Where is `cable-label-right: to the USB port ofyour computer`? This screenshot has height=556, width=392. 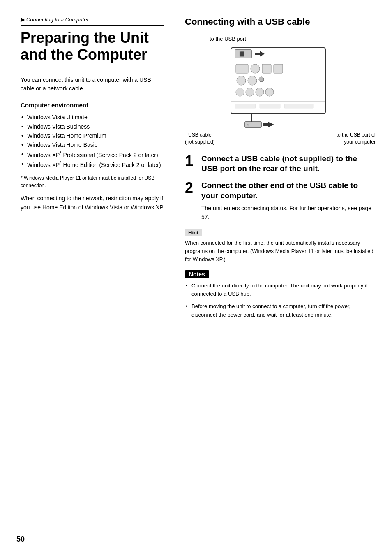 cable-label-right: to the USB port ofyour computer is located at coordinates (356, 139).